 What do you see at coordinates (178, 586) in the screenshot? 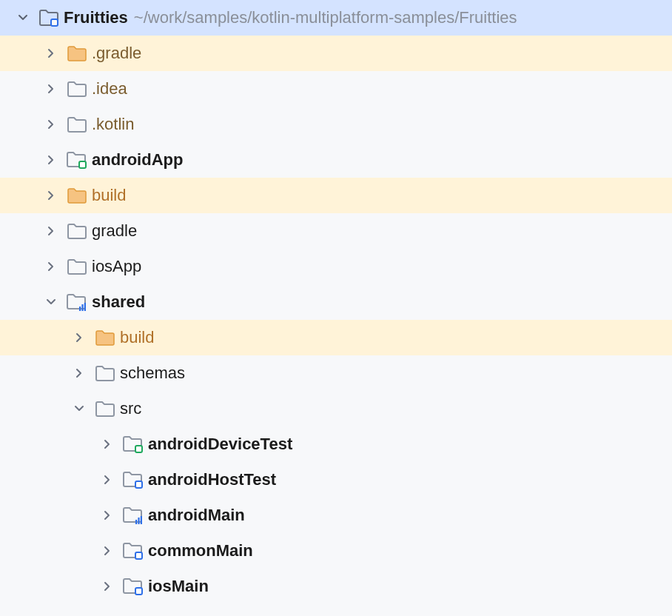
I see `tree-item-label: iosMain` at bounding box center [178, 586].